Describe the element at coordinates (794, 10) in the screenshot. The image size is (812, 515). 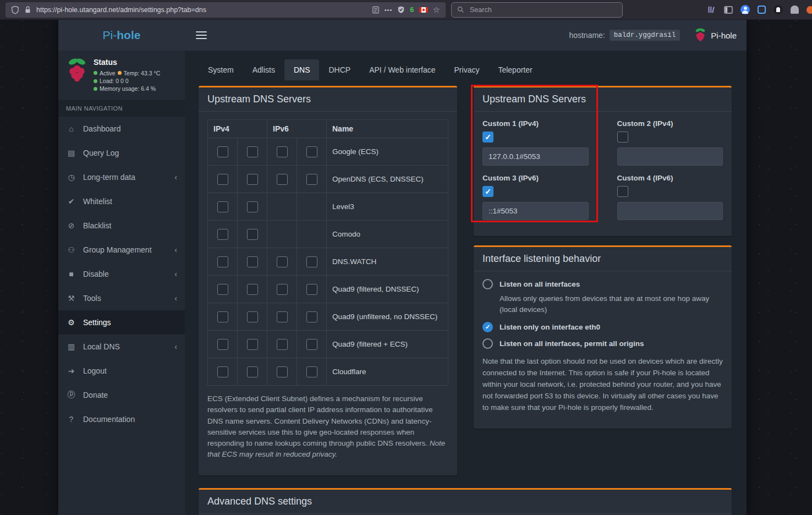
I see `extension-icon` at that location.